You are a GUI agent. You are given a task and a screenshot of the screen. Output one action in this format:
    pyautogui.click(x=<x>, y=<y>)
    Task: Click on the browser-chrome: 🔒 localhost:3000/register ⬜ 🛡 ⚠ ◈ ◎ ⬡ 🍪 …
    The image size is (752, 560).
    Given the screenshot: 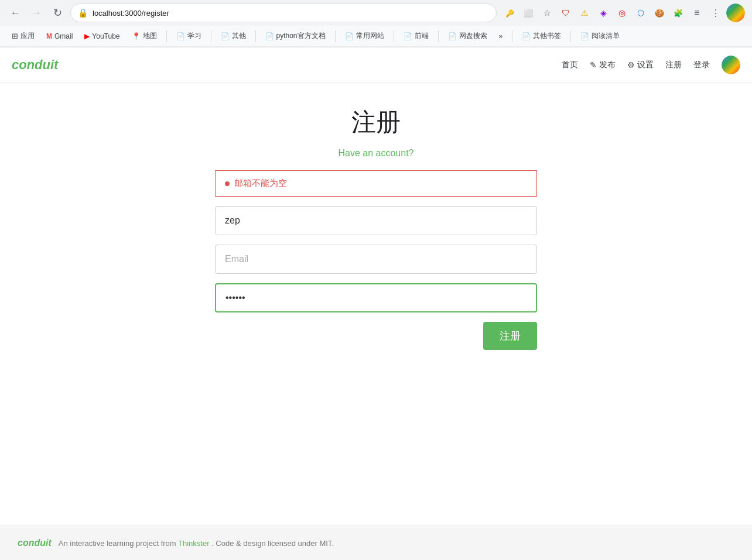 What is the action you would take?
    pyautogui.click(x=376, y=23)
    